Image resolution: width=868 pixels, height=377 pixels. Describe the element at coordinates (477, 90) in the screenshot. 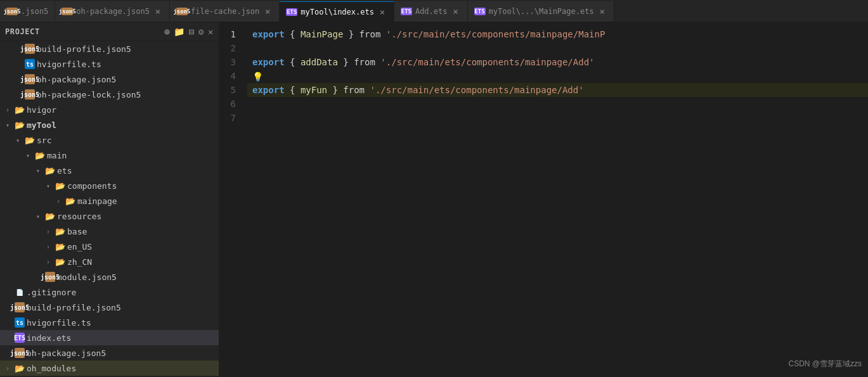

I see `string-path-3: './src/main/ets/components/mainpage/Add'` at that location.